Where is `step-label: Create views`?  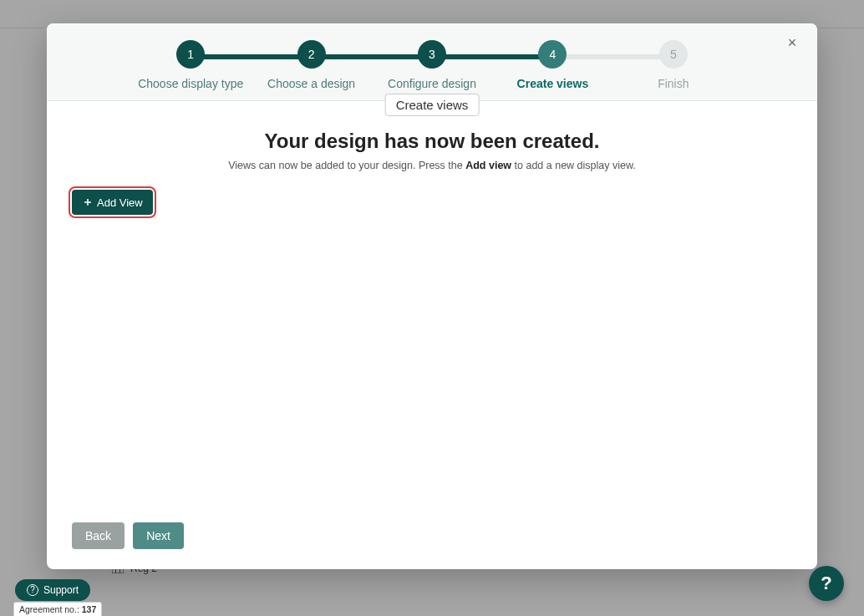
step-label: Create views is located at coordinates (553, 84).